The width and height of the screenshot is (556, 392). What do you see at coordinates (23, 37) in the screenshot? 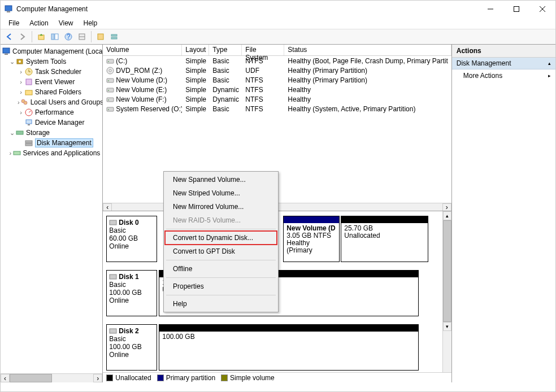
I see `forward-button` at bounding box center [23, 37].